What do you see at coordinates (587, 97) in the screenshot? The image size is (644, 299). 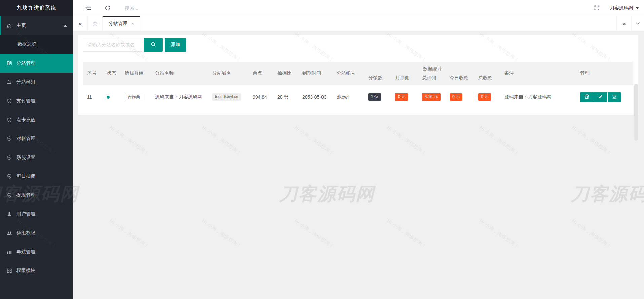 I see `delete-button` at bounding box center [587, 97].